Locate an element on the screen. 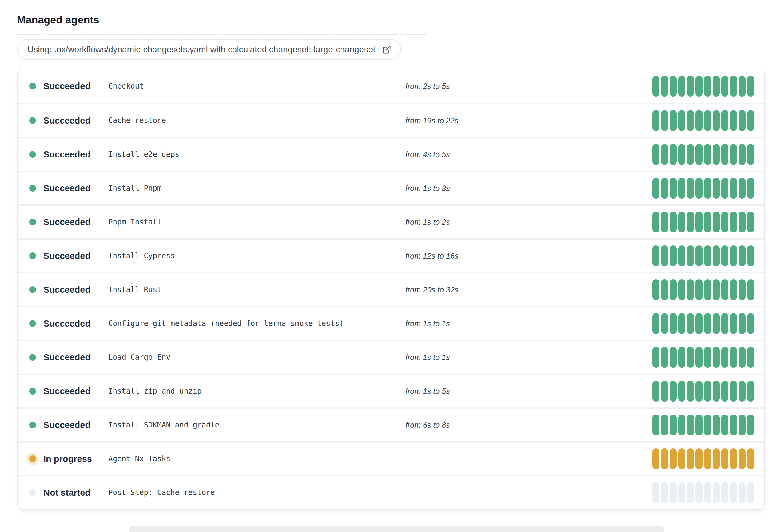 This screenshot has height=532, width=777. workflow-badge-link: Using: .nx/workflows/dynamic-changesets.… is located at coordinates (209, 49).